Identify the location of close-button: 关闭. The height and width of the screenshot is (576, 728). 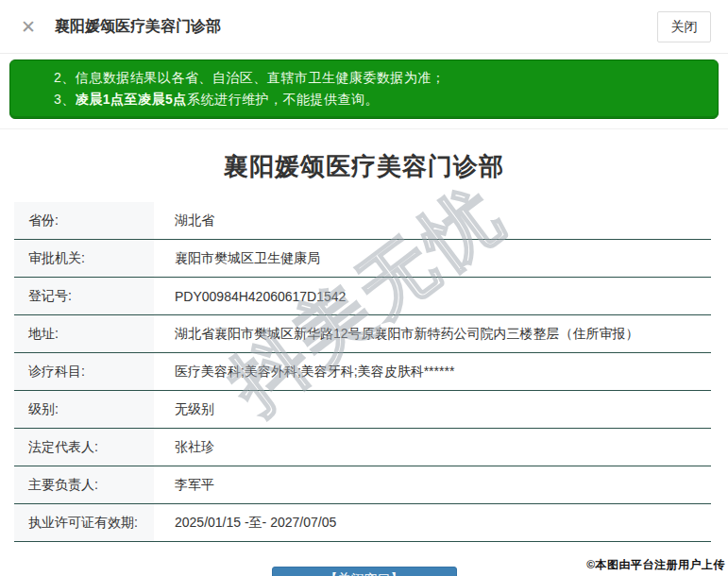
(684, 26).